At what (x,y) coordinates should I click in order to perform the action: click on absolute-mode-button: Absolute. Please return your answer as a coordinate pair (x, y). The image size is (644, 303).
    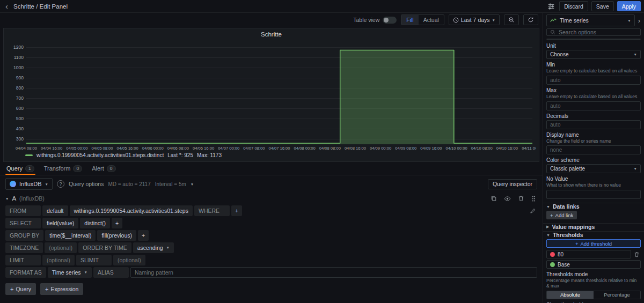
    Looking at the image, I should click on (570, 295).